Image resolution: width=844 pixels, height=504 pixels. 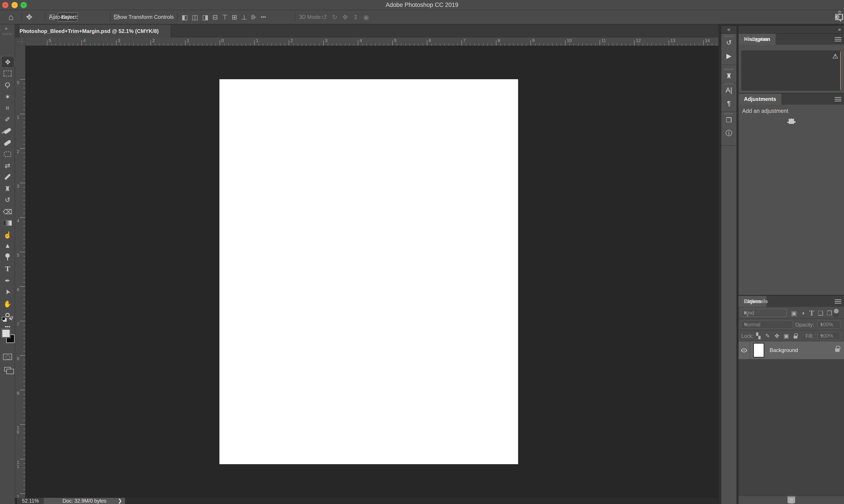 I want to click on align-center-vertical-icon: ⊞, so click(x=234, y=17).